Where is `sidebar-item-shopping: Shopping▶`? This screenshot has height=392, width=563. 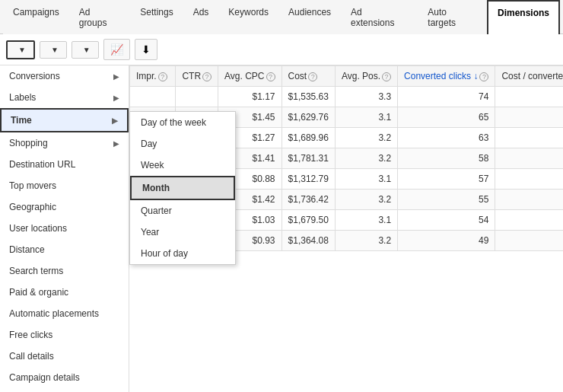
sidebar-item-shopping: Shopping▶ is located at coordinates (64, 143).